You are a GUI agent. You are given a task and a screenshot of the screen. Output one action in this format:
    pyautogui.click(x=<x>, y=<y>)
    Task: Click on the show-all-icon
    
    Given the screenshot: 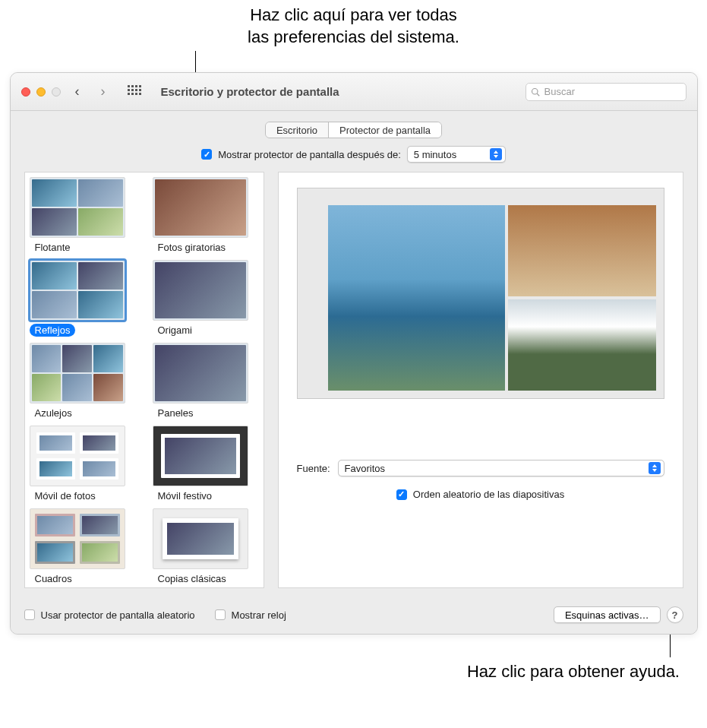 What is the action you would take?
    pyautogui.click(x=134, y=92)
    